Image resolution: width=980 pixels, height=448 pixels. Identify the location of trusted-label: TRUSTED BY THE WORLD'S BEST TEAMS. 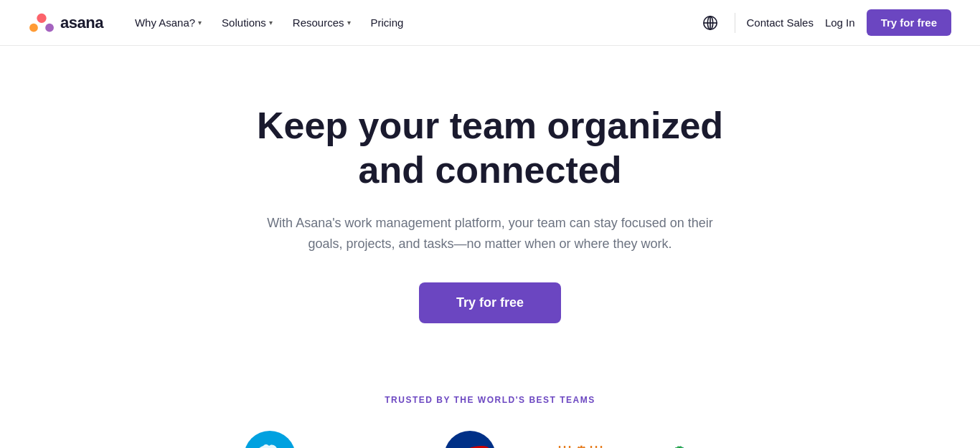
(489, 400).